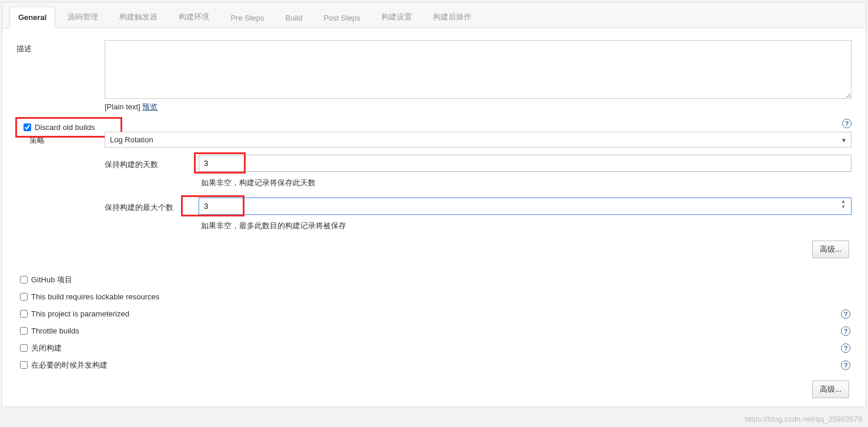 This screenshot has height=427, width=868. I want to click on strategy-field: Log Rotation ▼, so click(478, 140).